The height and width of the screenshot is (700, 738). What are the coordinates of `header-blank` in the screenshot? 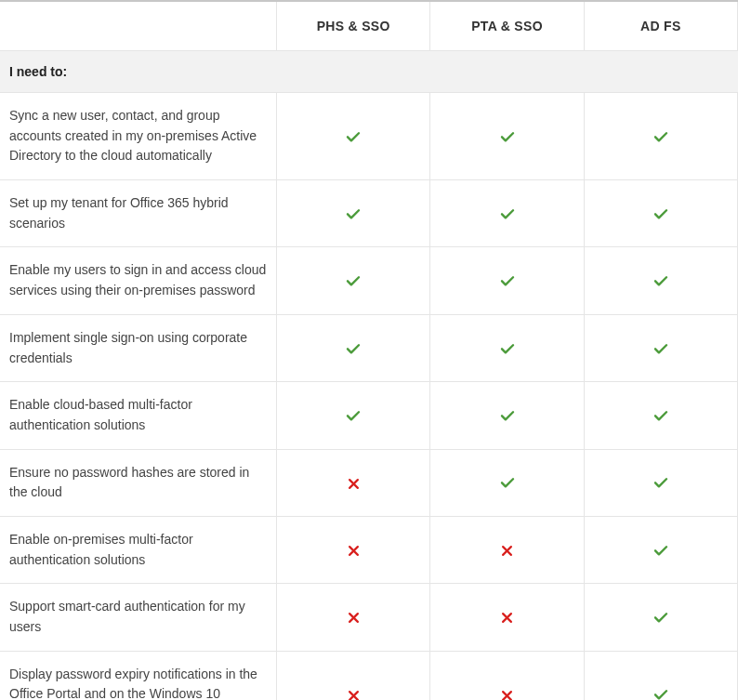 It's located at (138, 26).